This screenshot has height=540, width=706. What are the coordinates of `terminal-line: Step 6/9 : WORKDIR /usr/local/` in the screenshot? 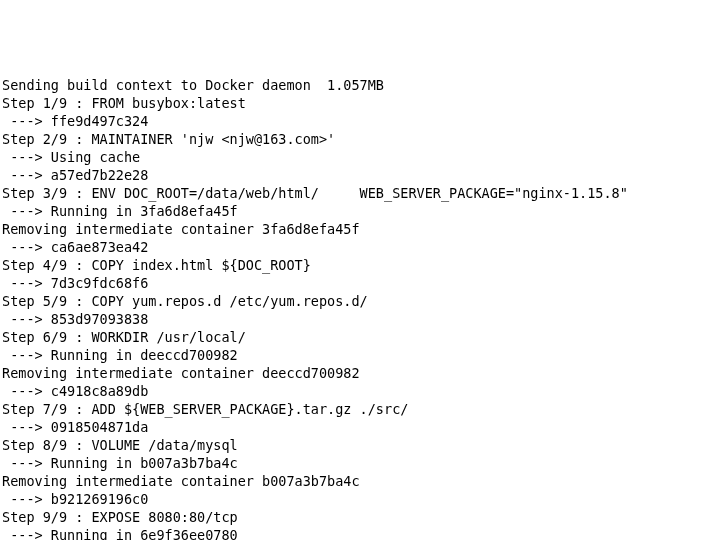 It's located at (353, 337).